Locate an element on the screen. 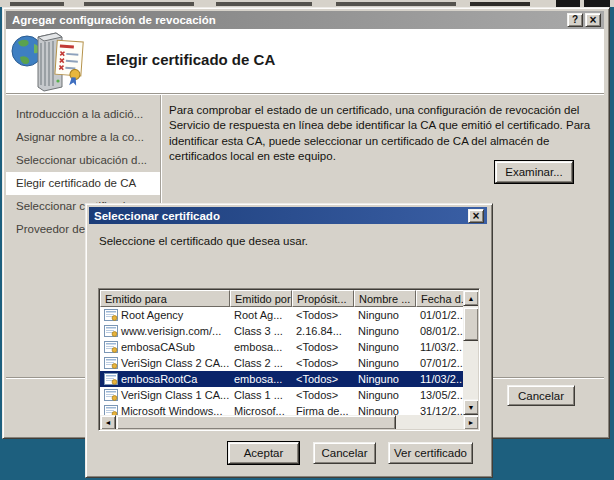 The image size is (614, 480). table-row: Root AgencyRoot Ag...<Todos>Ninguno01/01… is located at coordinates (282, 315).